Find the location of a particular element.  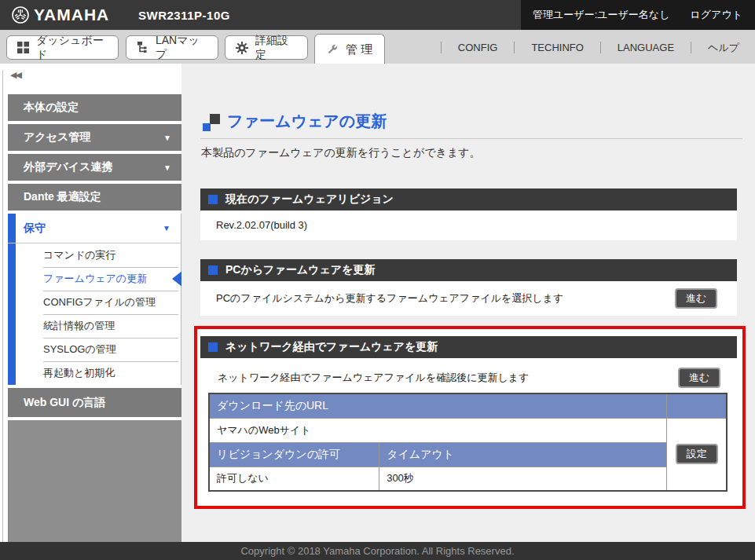

sidebar-item-dante: Dante 最適設定 is located at coordinates (94, 197).